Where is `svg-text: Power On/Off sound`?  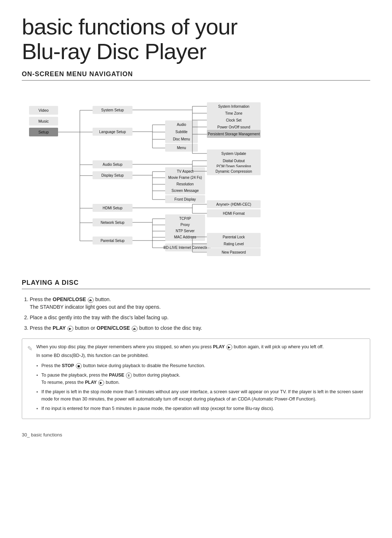 svg-text: Power On/Off sound is located at coordinates (234, 127).